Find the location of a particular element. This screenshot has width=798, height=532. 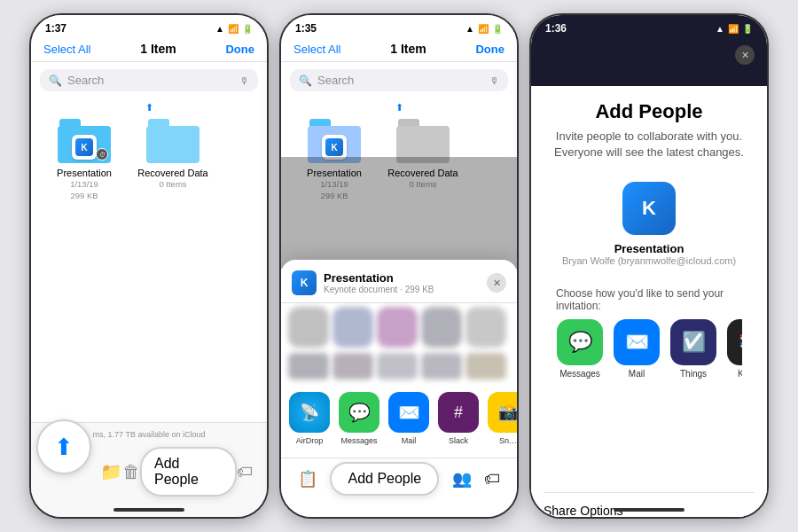

share-bottom-row: 📋 Add People 👥 🏷 is located at coordinates (399, 482).